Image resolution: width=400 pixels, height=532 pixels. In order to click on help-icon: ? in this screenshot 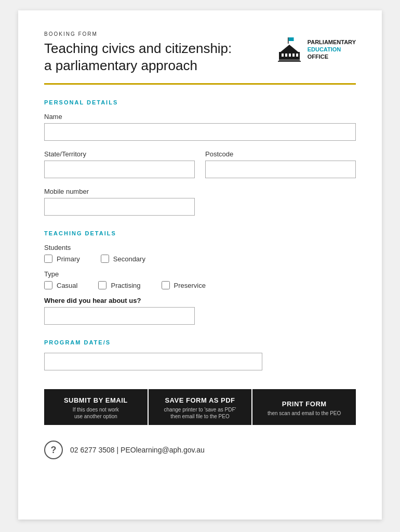, I will do `click(54, 450)`.